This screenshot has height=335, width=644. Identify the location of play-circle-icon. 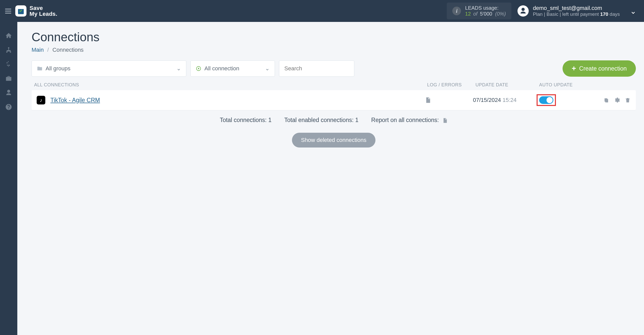
(199, 69).